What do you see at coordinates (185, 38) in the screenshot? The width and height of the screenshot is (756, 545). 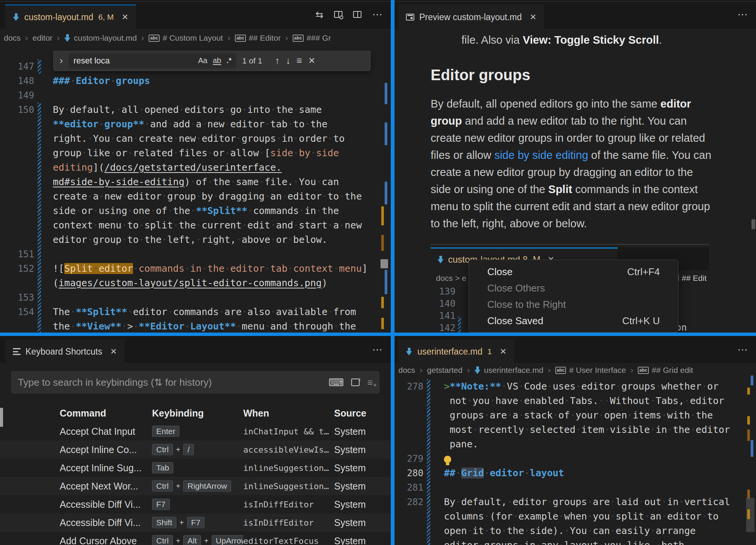 I see `breadcrumb-item: abc# Custom Layout` at bounding box center [185, 38].